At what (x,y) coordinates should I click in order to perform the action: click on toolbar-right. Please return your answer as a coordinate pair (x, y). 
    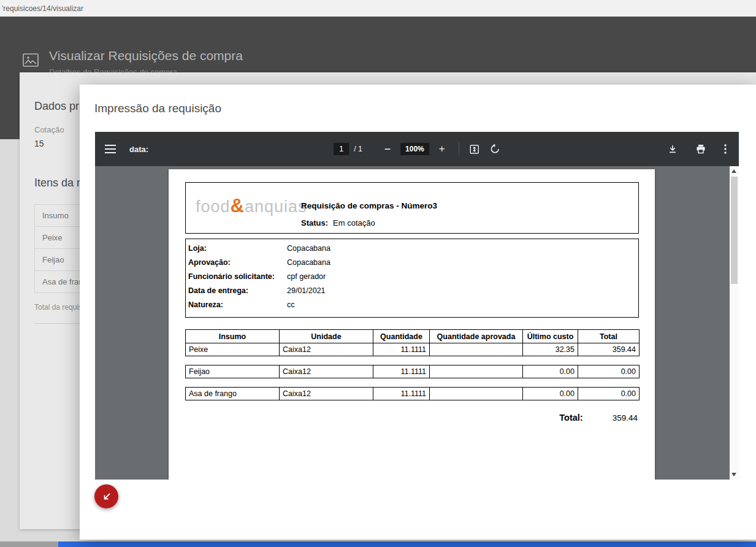
    Looking at the image, I should click on (703, 149).